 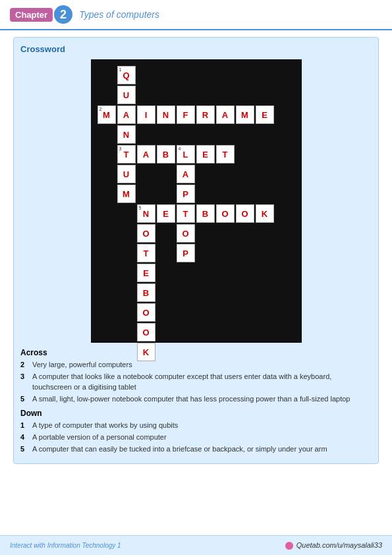 What do you see at coordinates (202, 365) in the screenshot?
I see `clue-text: Very large, powerful computers` at bounding box center [202, 365].